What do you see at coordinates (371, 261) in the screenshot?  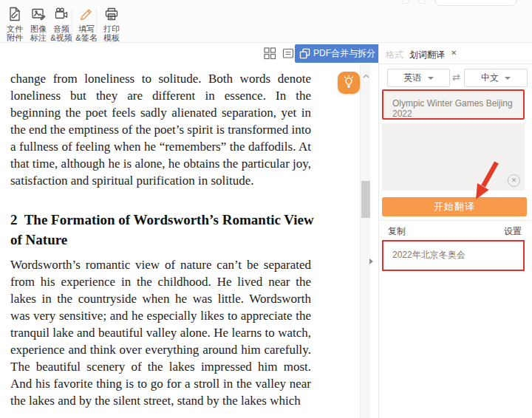 I see `panel-collapse-arrow` at bounding box center [371, 261].